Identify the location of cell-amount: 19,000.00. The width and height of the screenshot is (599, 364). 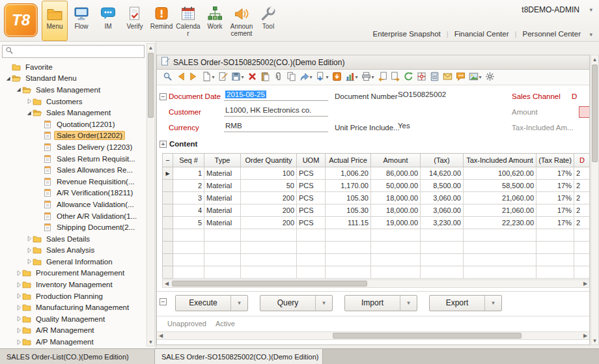
(396, 223).